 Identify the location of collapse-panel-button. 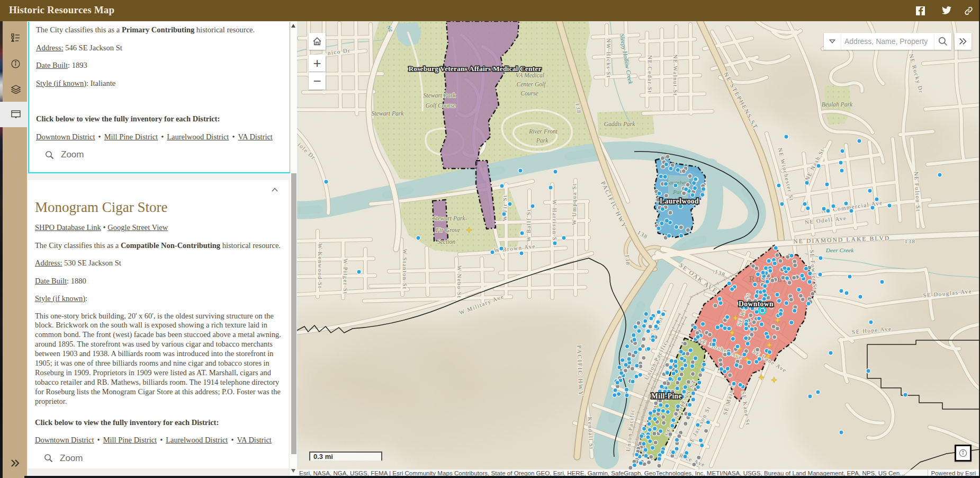
(16, 464).